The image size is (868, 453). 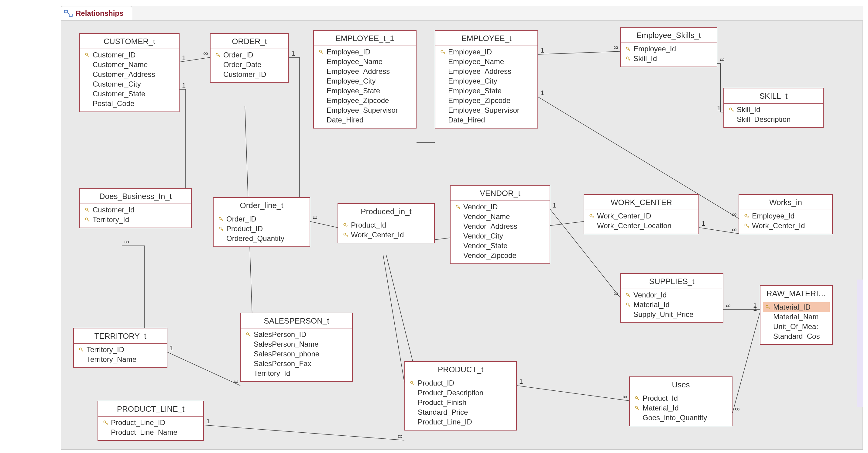 What do you see at coordinates (135, 208) in the screenshot?
I see `table-dbin: Does_Business_In_tCustomer_IdTerritory_I…` at bounding box center [135, 208].